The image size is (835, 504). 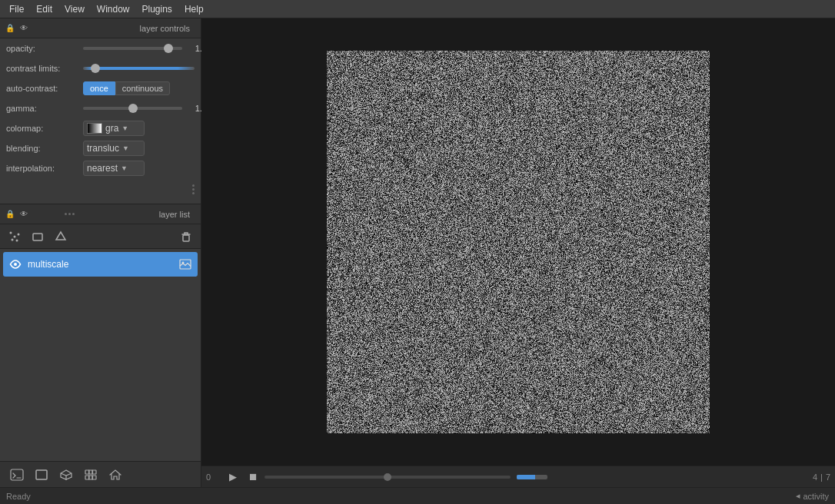 I want to click on menu-window: Window, so click(x=114, y=9).